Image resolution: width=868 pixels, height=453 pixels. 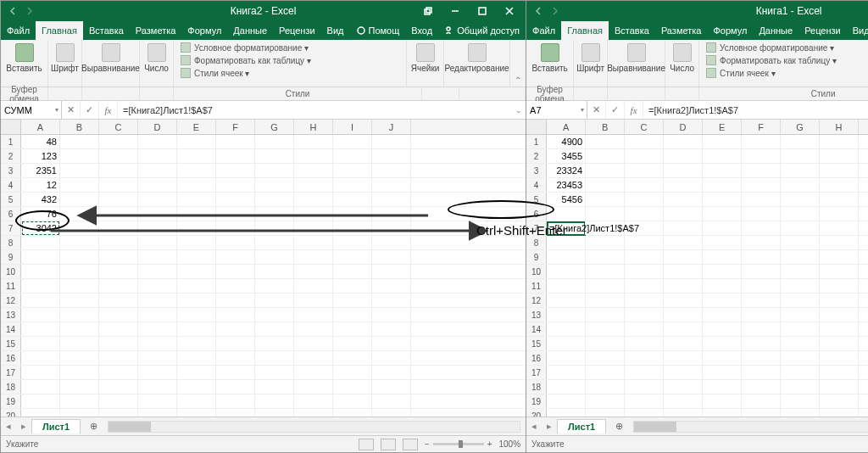 I want to click on cell: 5456, so click(x=566, y=199).